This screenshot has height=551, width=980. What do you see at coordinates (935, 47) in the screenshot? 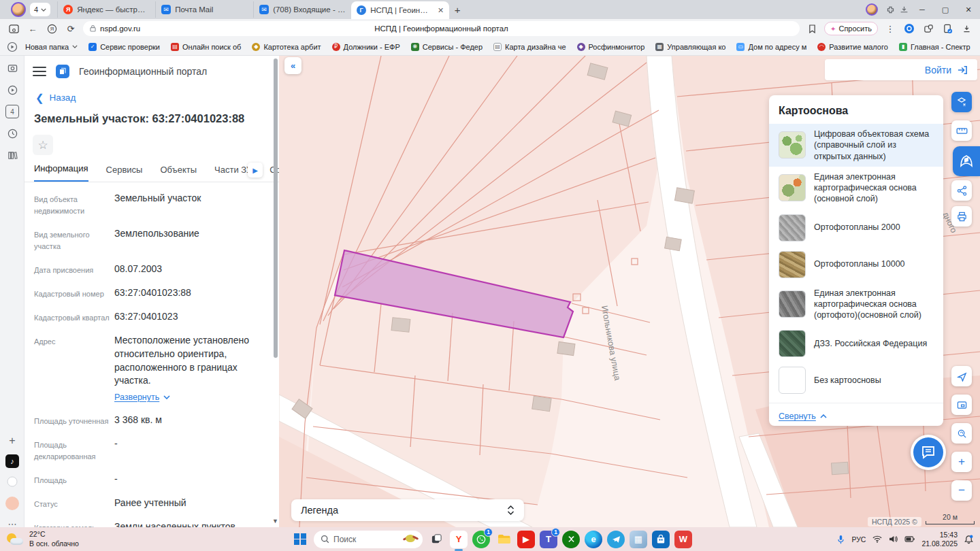
I see `bookmark-item: ▮Главная - Спектр` at bounding box center [935, 47].